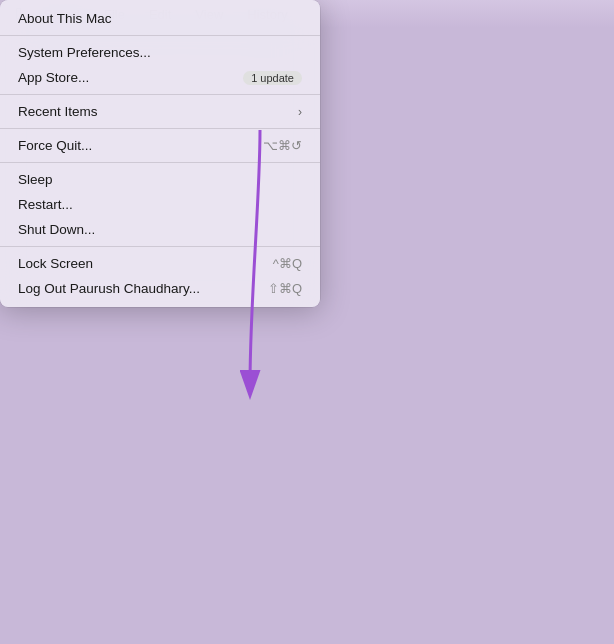 The image size is (614, 644). Describe the element at coordinates (272, 78) in the screenshot. I see `app-store-badge: 1 update` at that location.